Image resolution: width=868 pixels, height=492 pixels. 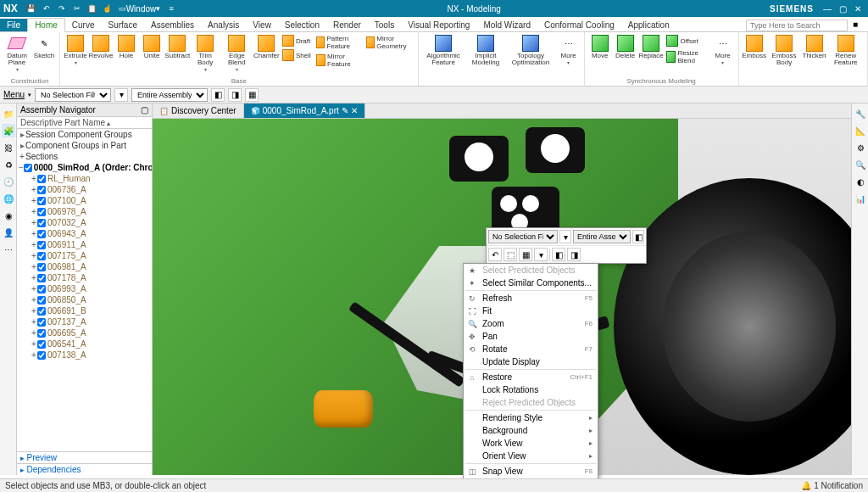 I want to click on tree-part-node: +007032_A, so click(x=85, y=222).